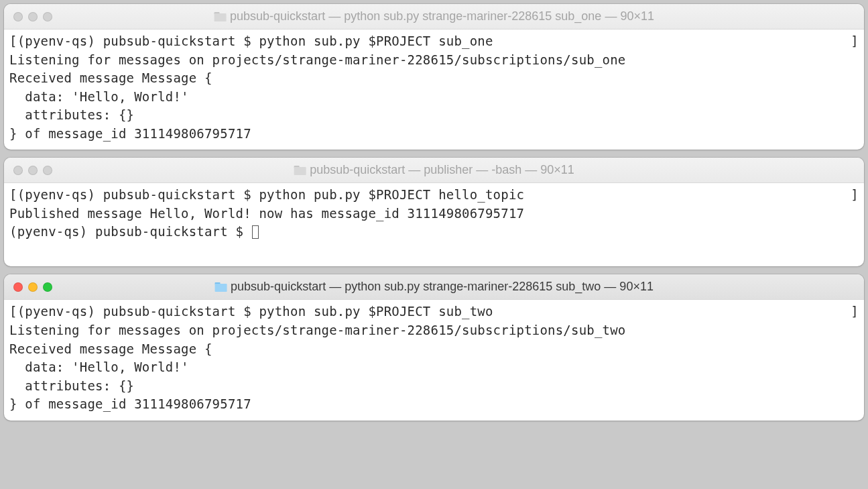 This screenshot has height=489, width=868. I want to click on window-titlebar: pubsub-quickstart — publisher — -bash — …, so click(434, 170).